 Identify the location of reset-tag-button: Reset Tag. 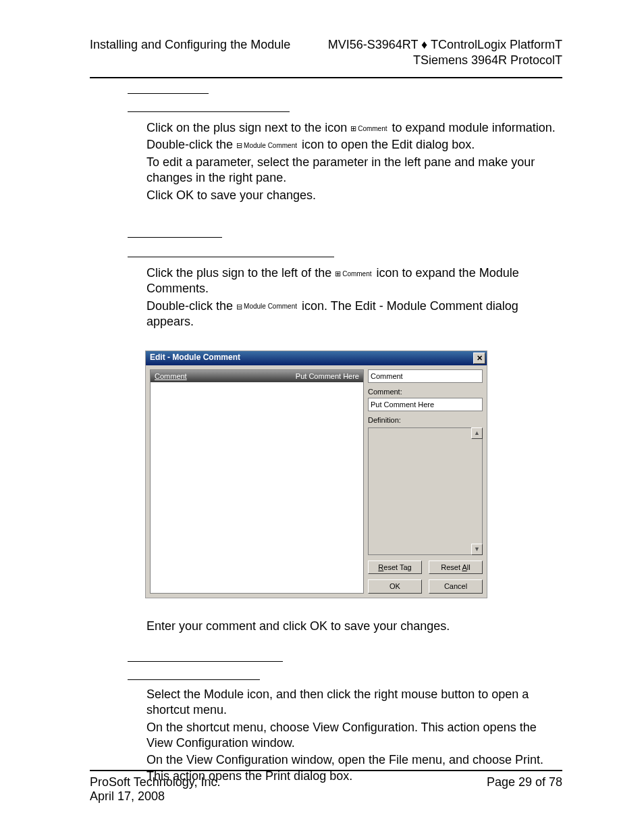
(395, 567).